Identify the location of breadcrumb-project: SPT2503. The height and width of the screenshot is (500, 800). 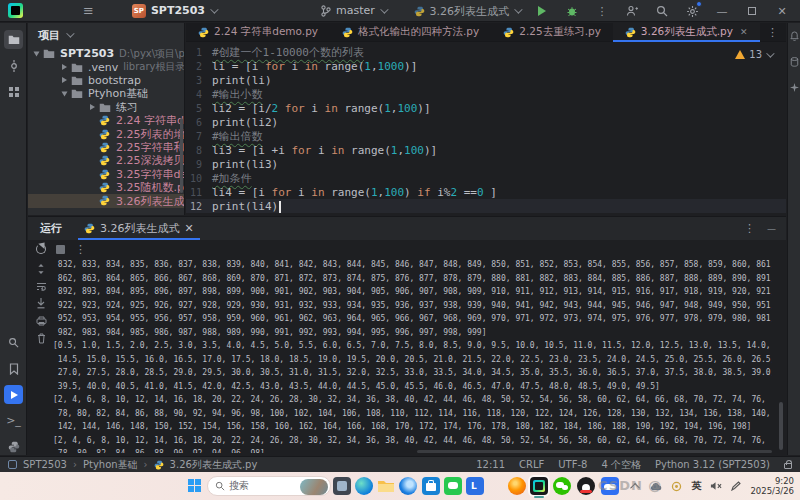
(45, 464).